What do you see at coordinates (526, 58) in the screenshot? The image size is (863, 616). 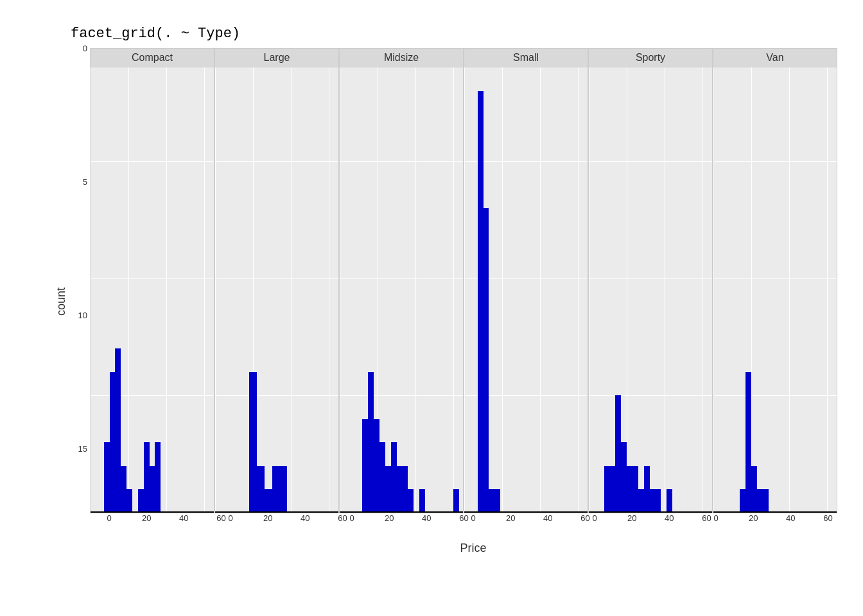 I see `facet-header-small: Small` at bounding box center [526, 58].